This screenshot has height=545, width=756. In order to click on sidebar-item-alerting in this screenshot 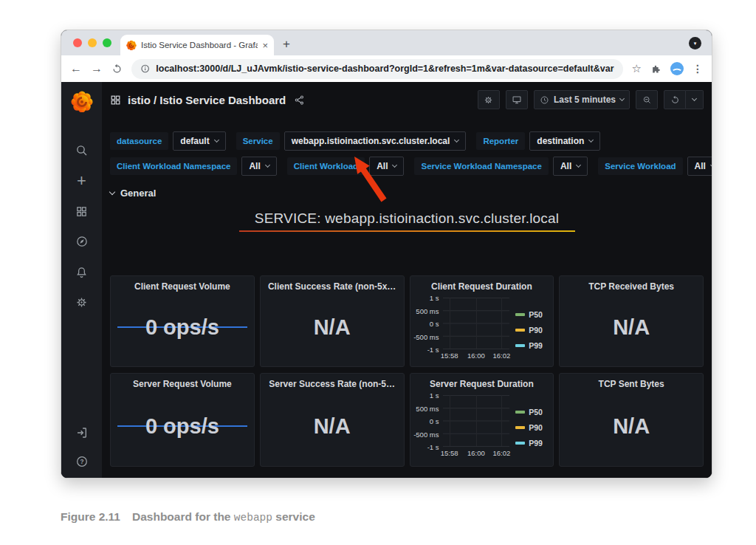, I will do `click(82, 272)`.